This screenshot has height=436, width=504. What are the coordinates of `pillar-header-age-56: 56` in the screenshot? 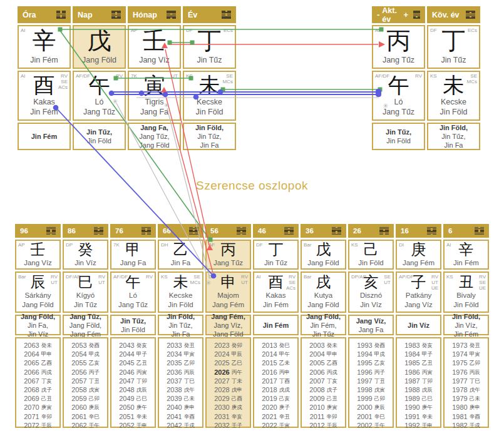 It's located at (228, 231).